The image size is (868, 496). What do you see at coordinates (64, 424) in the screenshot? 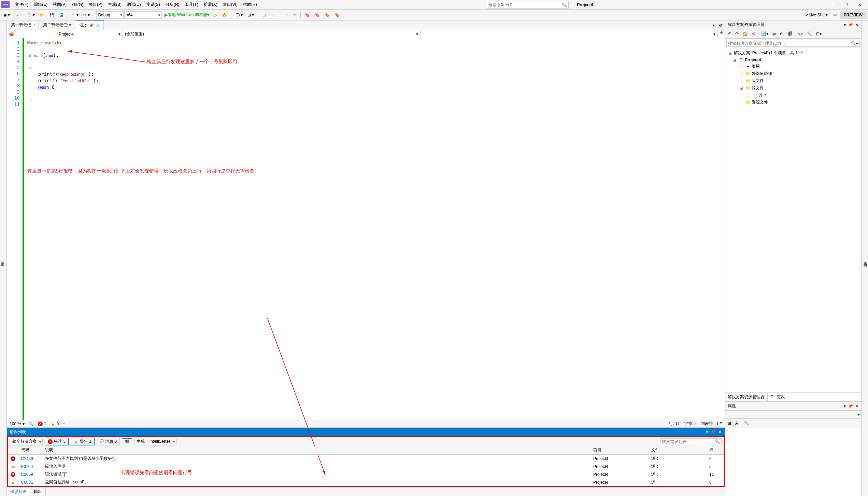
I see `nav-up-button: ↑` at bounding box center [64, 424].